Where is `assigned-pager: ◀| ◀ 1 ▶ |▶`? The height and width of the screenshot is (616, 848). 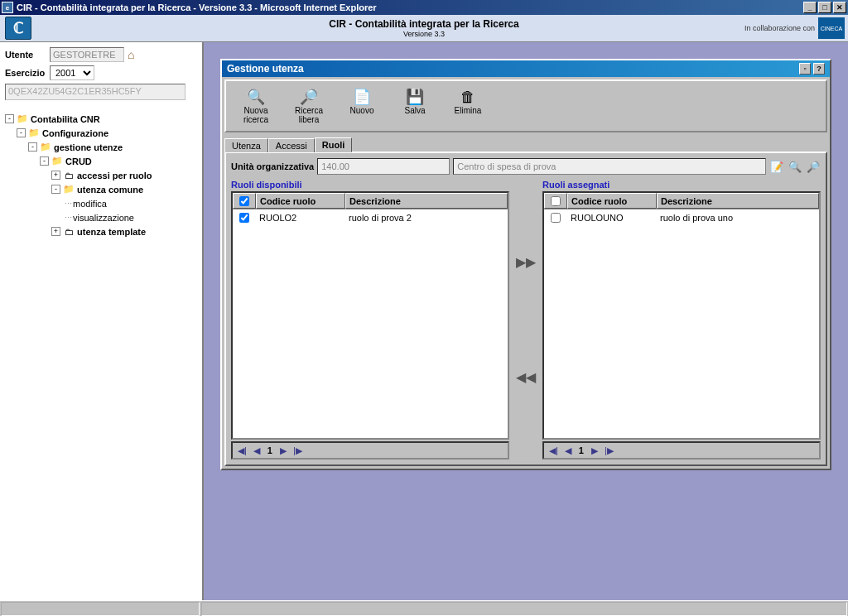 assigned-pager: ◀| ◀ 1 ▶ |▶ is located at coordinates (682, 450).